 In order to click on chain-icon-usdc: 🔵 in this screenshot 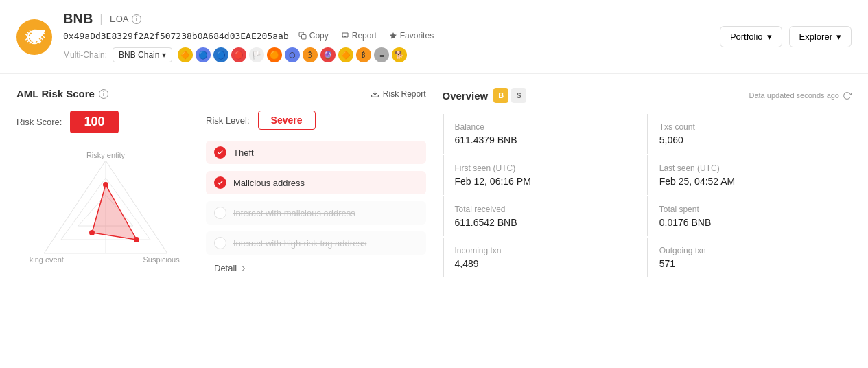, I will do `click(221, 55)`.